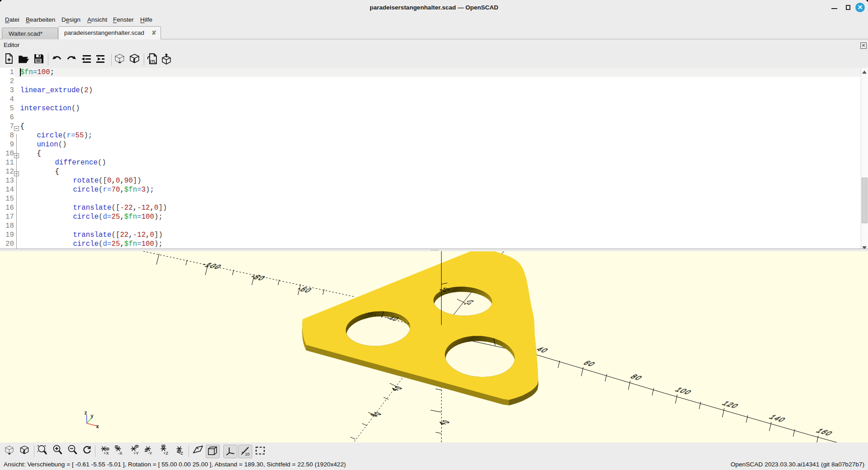 This screenshot has width=868, height=470. What do you see at coordinates (98, 426) in the screenshot?
I see `svg-text: x` at bounding box center [98, 426].